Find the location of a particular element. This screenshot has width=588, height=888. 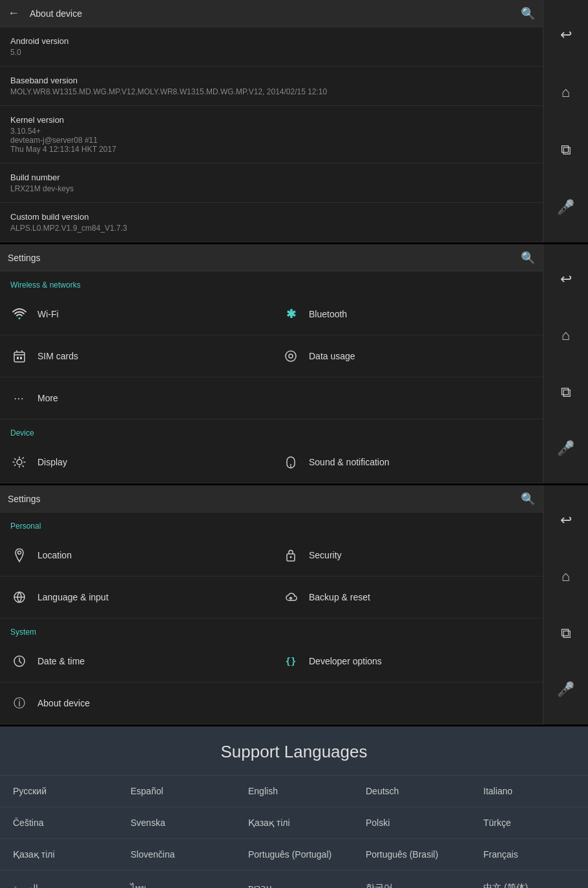

location-icon is located at coordinates (19, 555).